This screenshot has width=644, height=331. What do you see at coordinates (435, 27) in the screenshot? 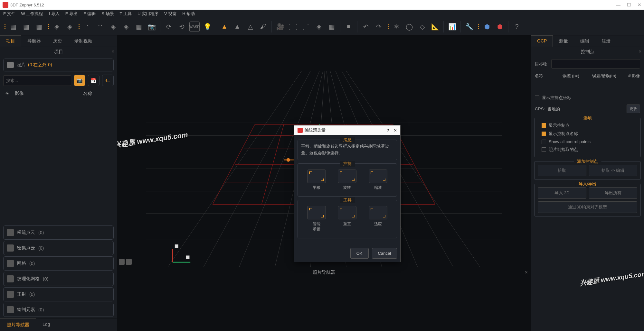
I see `tool-ruler-icon: 📐` at bounding box center [435, 27].